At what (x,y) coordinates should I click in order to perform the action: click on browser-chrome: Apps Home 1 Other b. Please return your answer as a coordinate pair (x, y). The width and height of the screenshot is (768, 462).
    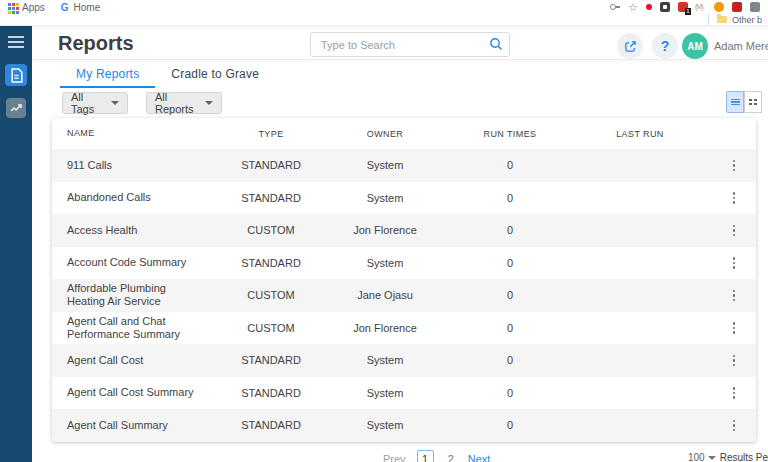
    Looking at the image, I should click on (384, 13).